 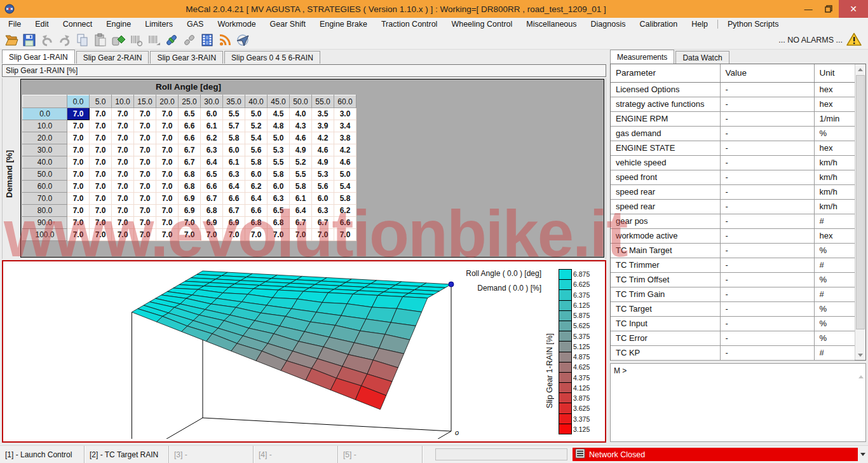 What do you see at coordinates (860, 202) in the screenshot?
I see `scrollbar-thumb` at bounding box center [860, 202].